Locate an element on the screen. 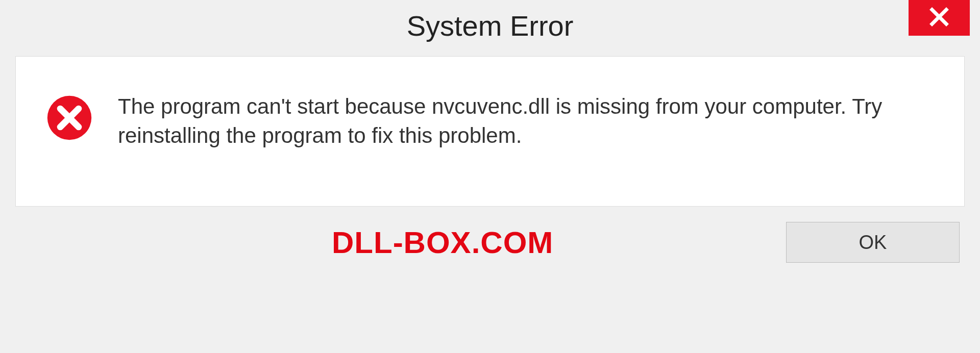  error-message: The program can't start because nvcuvenc… is located at coordinates (526, 121).